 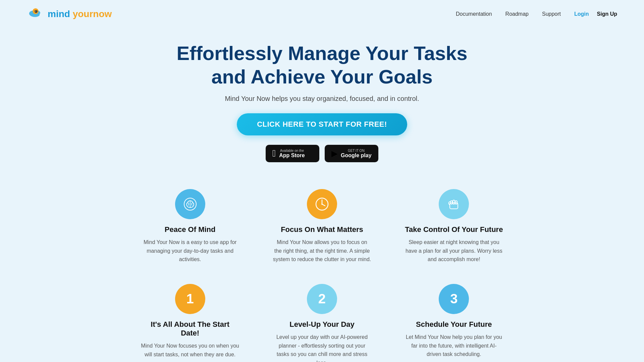 I want to click on step-1-number: 1, so click(x=190, y=299).